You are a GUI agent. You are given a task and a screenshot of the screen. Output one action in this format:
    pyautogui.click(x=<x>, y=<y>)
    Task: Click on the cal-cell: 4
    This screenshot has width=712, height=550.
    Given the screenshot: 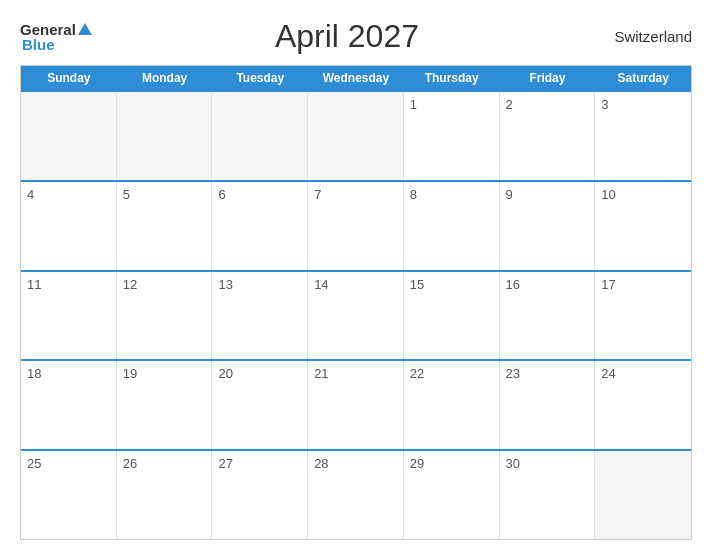 What is the action you would take?
    pyautogui.click(x=69, y=226)
    